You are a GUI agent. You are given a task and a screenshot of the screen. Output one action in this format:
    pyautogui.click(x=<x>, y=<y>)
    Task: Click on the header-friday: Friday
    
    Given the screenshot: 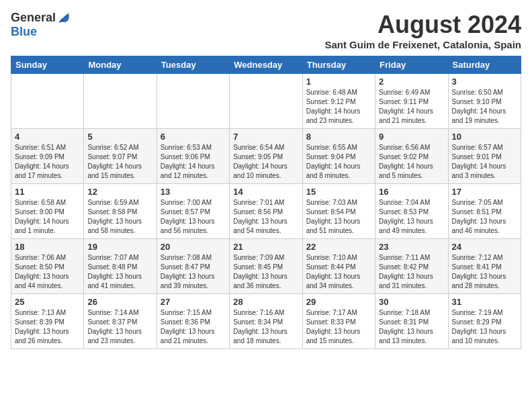 What is the action you would take?
    pyautogui.click(x=412, y=65)
    